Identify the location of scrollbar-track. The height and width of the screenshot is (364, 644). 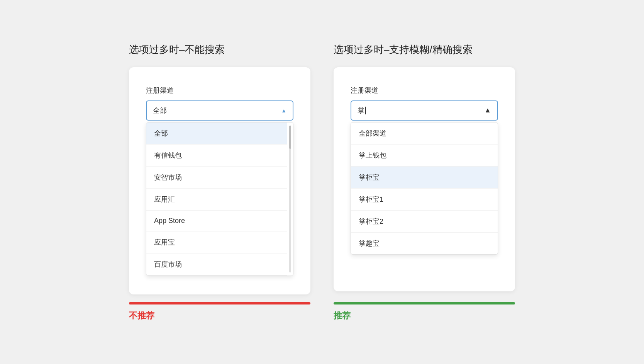
(290, 199).